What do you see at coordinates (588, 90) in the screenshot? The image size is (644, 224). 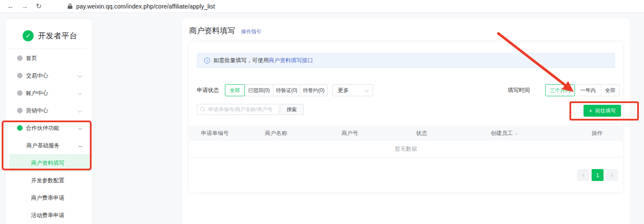 I see `time-tab-one-year: 一年内` at bounding box center [588, 90].